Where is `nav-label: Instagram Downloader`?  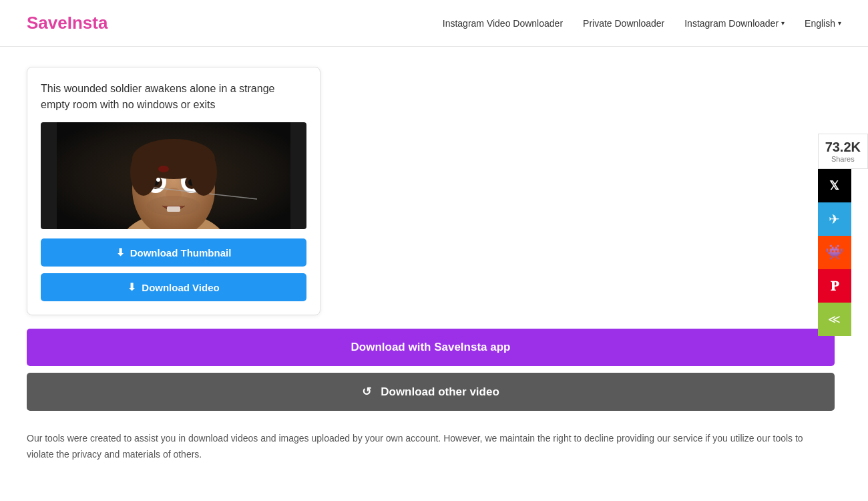
nav-label: Instagram Downloader is located at coordinates (732, 23).